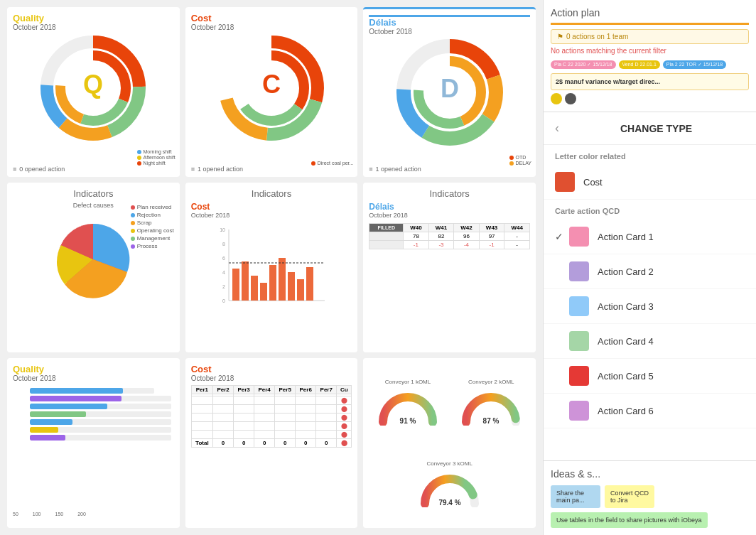 This screenshot has height=535, width=756. I want to click on sticky-yellow: Convert QCDto Jira, so click(630, 497).